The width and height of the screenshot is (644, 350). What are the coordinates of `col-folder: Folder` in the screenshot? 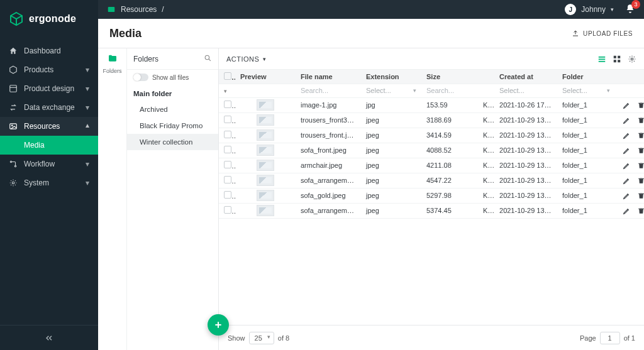 It's located at (586, 77).